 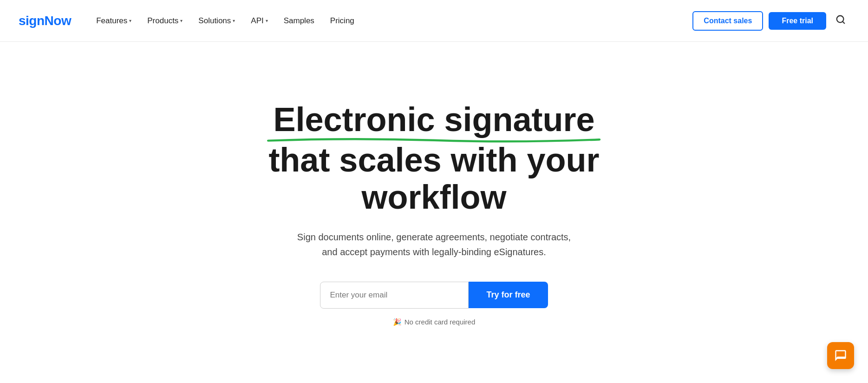 What do you see at coordinates (434, 178) in the screenshot?
I see `hero-title-line2: that scales with your workflow` at bounding box center [434, 178].